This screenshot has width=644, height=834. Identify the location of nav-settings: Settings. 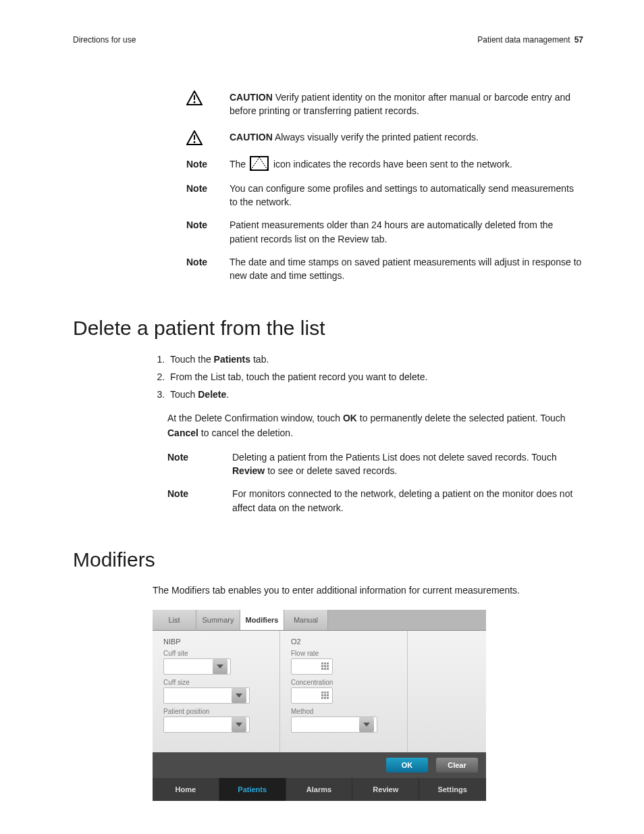
(452, 789).